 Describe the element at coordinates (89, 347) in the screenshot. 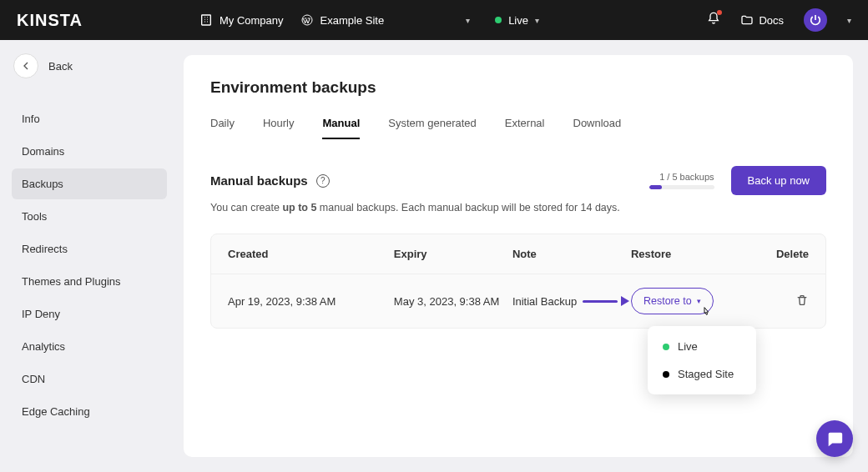

I see `sidebar-item-analytics: Analytics` at that location.